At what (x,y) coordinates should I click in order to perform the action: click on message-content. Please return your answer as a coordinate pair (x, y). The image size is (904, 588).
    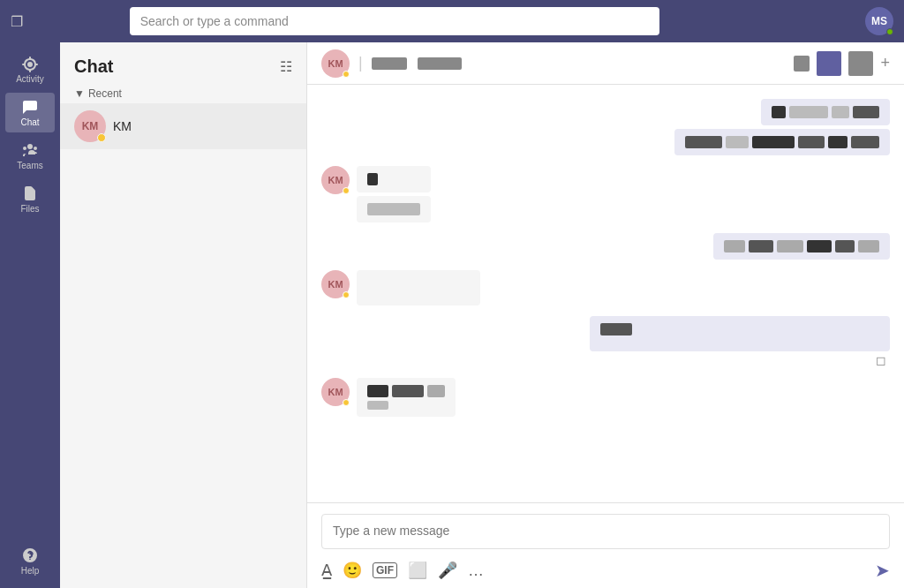
    Looking at the image, I should click on (825, 112).